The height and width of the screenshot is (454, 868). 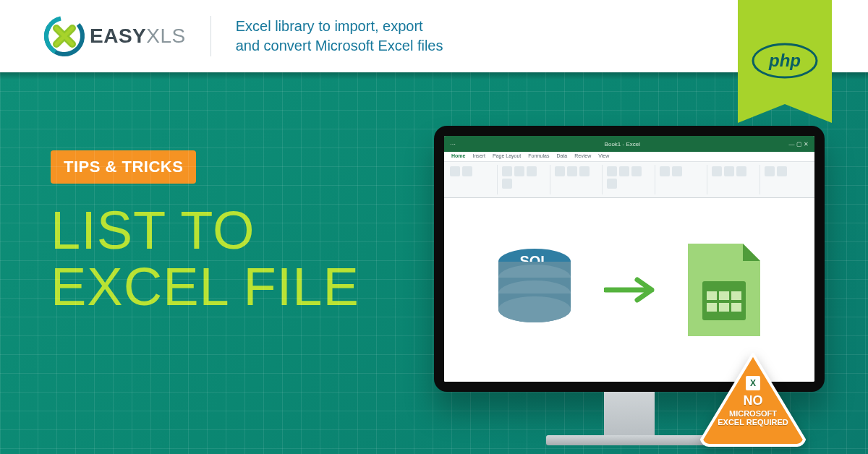 What do you see at coordinates (538, 158) in the screenshot?
I see `tab-formulas: Formulas` at bounding box center [538, 158].